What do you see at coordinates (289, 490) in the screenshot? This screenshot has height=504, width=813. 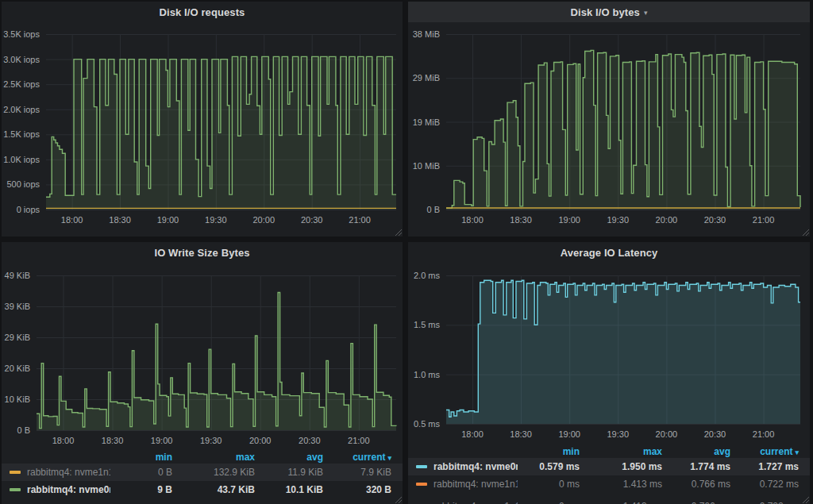 I see `legend-value-avg: 10.1 KiB` at bounding box center [289, 490].